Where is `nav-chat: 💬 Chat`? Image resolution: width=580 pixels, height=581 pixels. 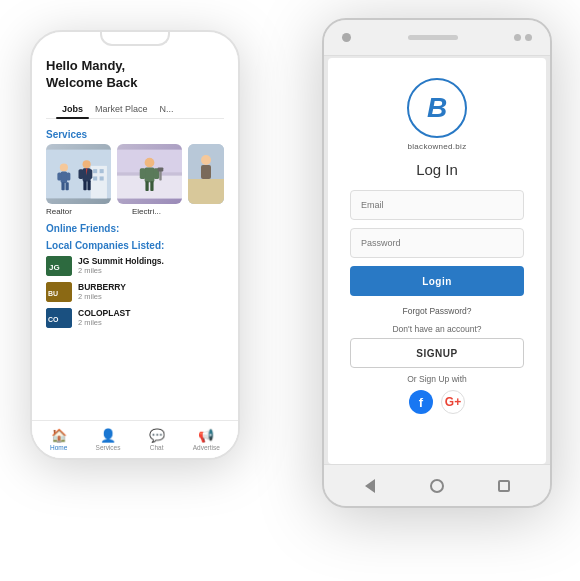 nav-chat: 💬 Chat is located at coordinates (157, 440).